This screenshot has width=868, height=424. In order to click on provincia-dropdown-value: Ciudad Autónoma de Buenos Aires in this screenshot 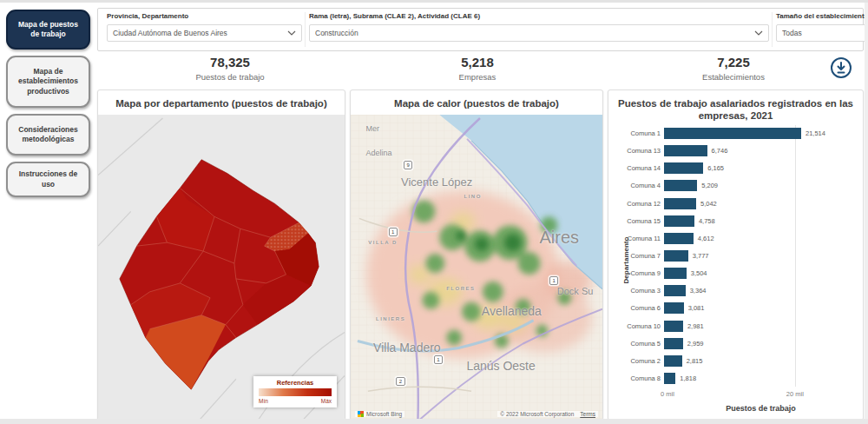, I will do `click(170, 33)`.